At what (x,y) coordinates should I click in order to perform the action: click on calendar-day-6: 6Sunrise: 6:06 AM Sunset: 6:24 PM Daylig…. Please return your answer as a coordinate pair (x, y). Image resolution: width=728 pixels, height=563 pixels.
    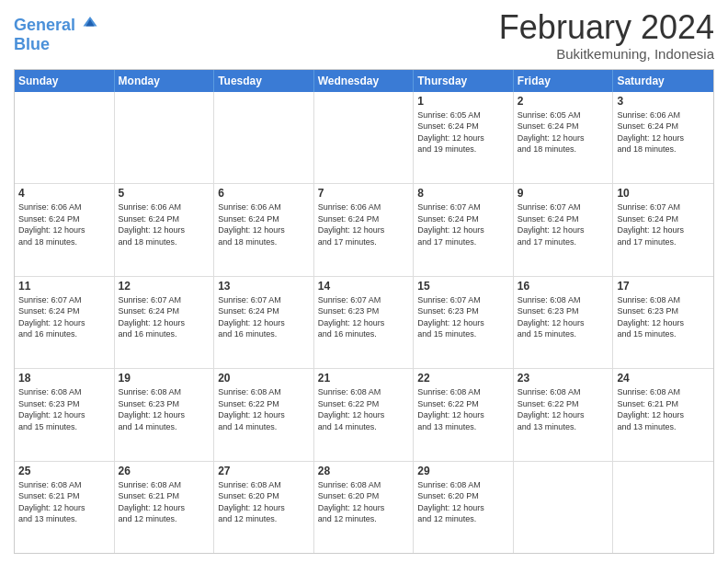
    Looking at the image, I should click on (265, 230).